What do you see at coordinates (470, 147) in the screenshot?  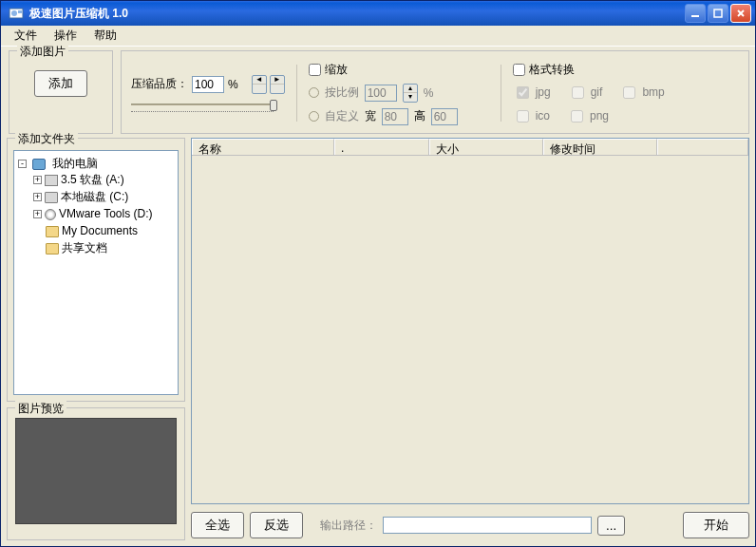 I see `list-header: 名称 . 大小 修改时间` at bounding box center [470, 147].